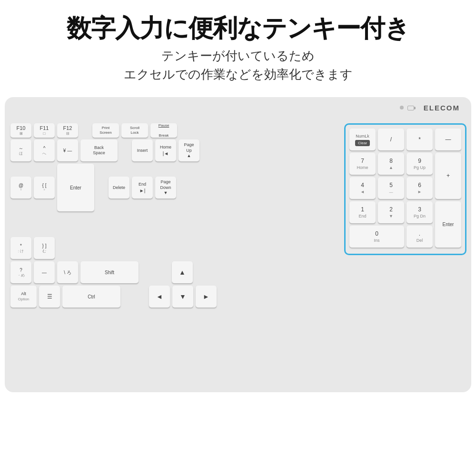  What do you see at coordinates (164, 130) in the screenshot?
I see `key-pause-break: PauseBreak` at bounding box center [164, 130].